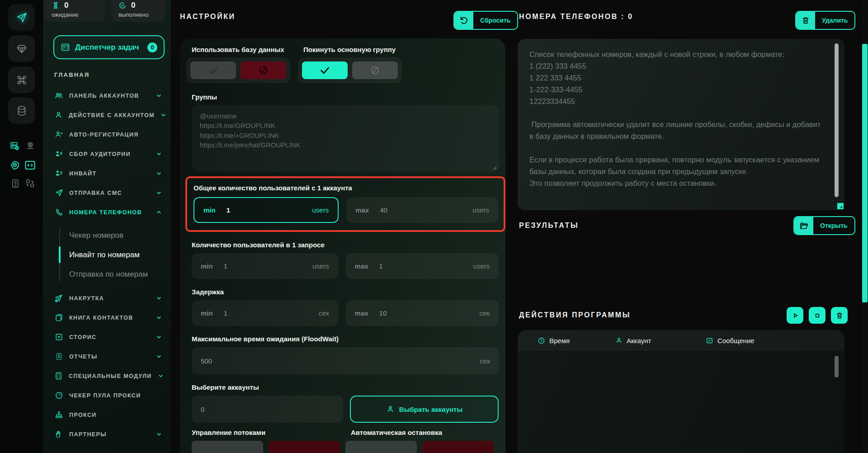 Image resolution: width=868 pixels, height=453 pixels. I want to click on leave-group-yes-button, so click(325, 71).